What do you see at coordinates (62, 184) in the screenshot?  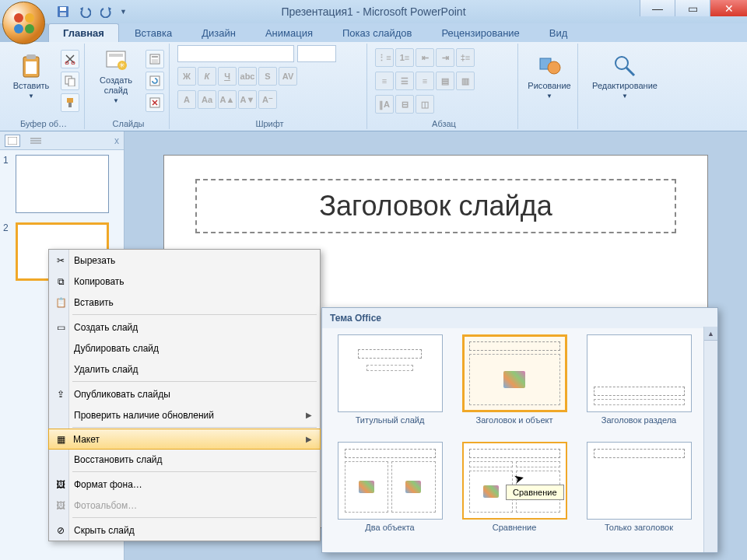 I see `thumb-1: 1` at bounding box center [62, 184].